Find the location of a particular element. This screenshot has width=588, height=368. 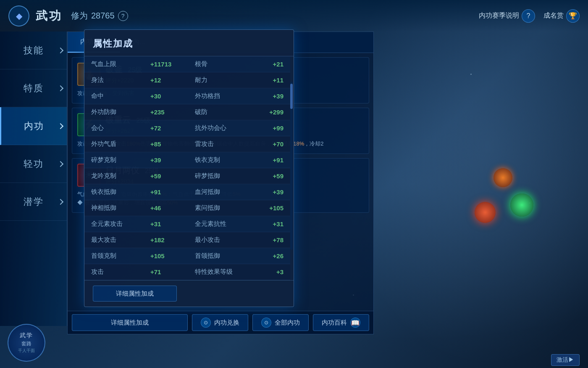

main-bottom-bar: 详细属性加成 ⊙ 内功兑换 ⊙ 全部内功 内功百科 📖 is located at coordinates (220, 322).